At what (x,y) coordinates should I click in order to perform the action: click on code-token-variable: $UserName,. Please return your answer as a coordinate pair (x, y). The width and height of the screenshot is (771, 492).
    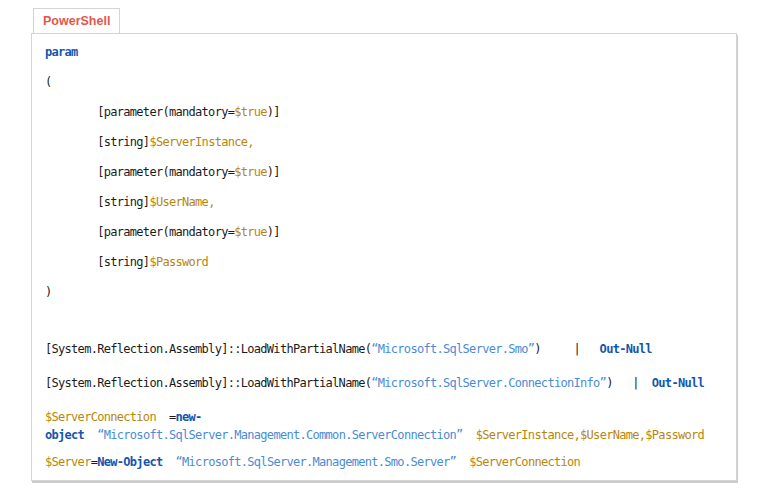
    Looking at the image, I should click on (182, 202).